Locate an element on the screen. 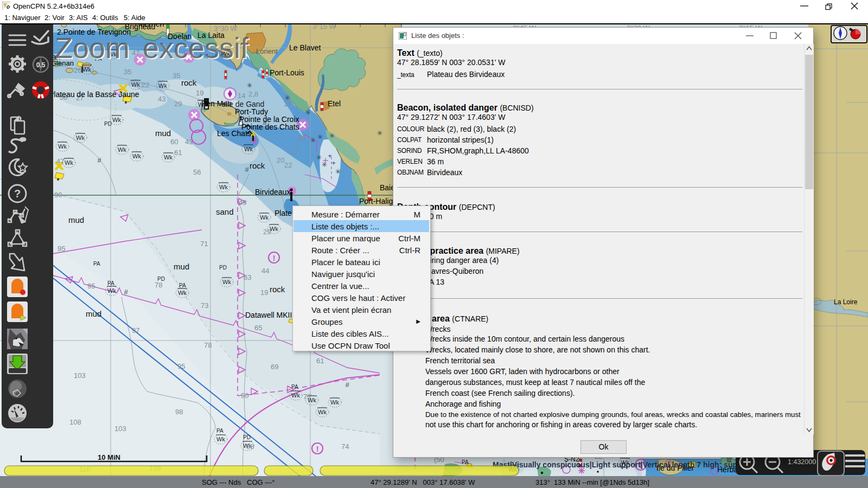 This screenshot has height=488, width=868. svg-text: Datawell MKIII is located at coordinates (270, 315).